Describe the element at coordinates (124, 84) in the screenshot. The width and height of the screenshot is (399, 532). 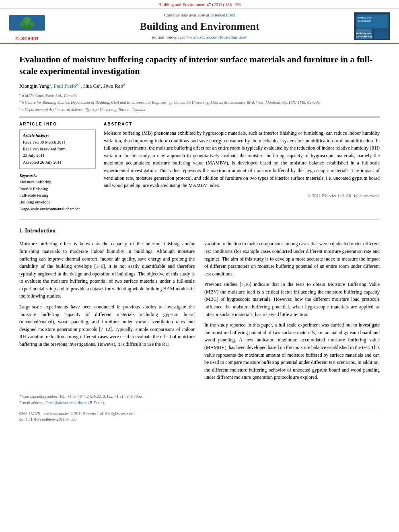
I see `author-sup-b2: b` at that location.